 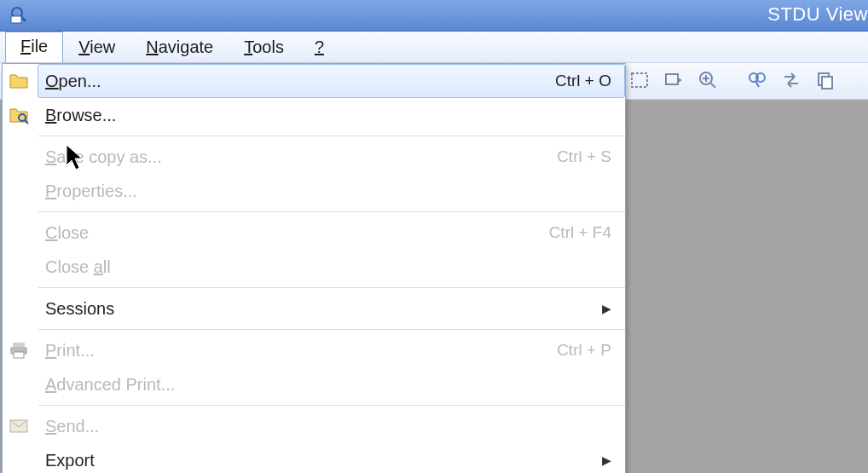 I want to click on titlebar: STDU View, so click(x=434, y=15).